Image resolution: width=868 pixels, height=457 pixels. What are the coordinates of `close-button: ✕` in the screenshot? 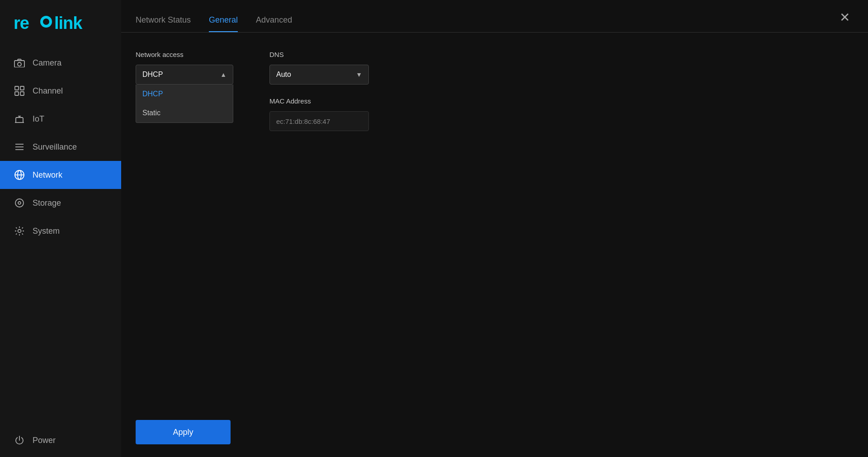 It's located at (844, 17).